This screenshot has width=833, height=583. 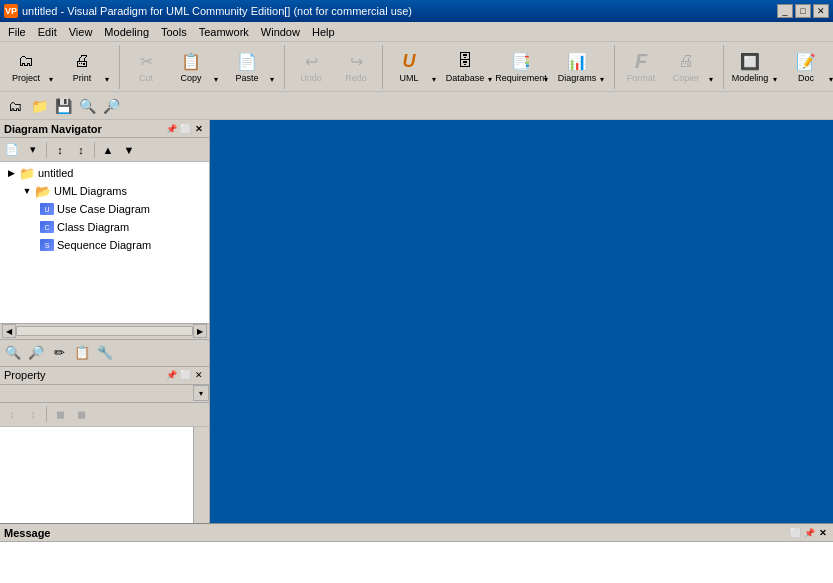 I want to click on prop-sort-btn2: ↕, so click(x=33, y=414).